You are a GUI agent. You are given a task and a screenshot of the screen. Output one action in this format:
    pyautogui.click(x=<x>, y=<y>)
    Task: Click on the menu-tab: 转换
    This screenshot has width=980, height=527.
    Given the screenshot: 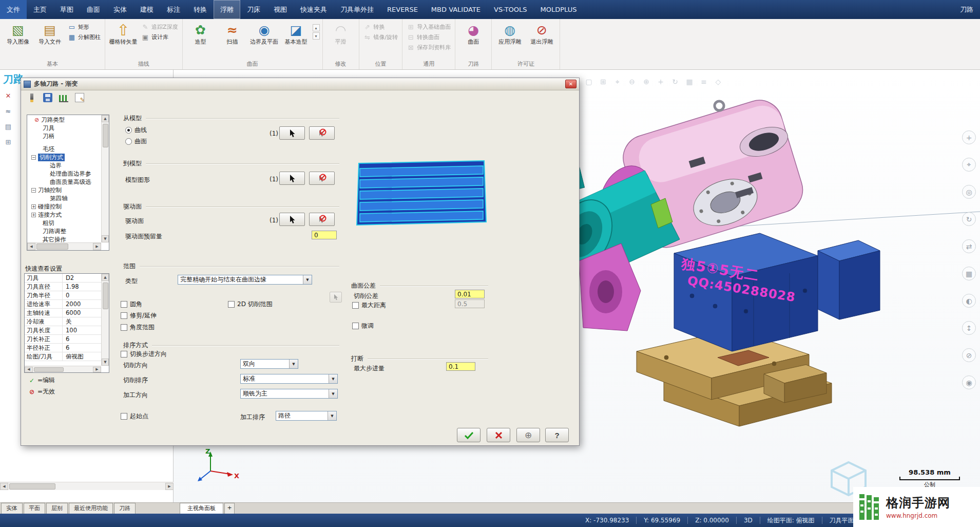 What is the action you would take?
    pyautogui.click(x=200, y=9)
    